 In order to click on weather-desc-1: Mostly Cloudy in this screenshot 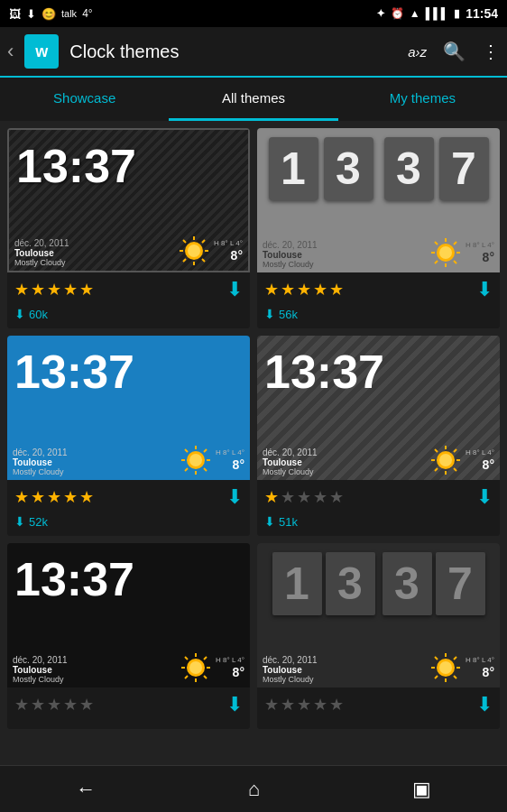, I will do `click(41, 263)`.